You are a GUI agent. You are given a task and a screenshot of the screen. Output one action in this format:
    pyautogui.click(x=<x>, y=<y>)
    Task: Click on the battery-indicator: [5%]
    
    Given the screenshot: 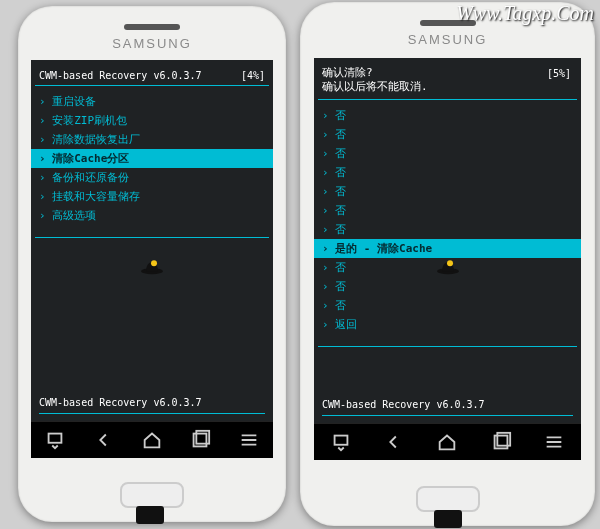 What is the action you would take?
    pyautogui.click(x=559, y=74)
    